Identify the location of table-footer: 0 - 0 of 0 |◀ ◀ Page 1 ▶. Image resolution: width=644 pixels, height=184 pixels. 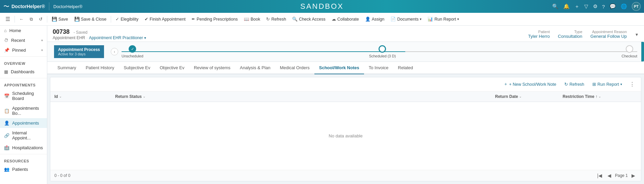
(346, 176).